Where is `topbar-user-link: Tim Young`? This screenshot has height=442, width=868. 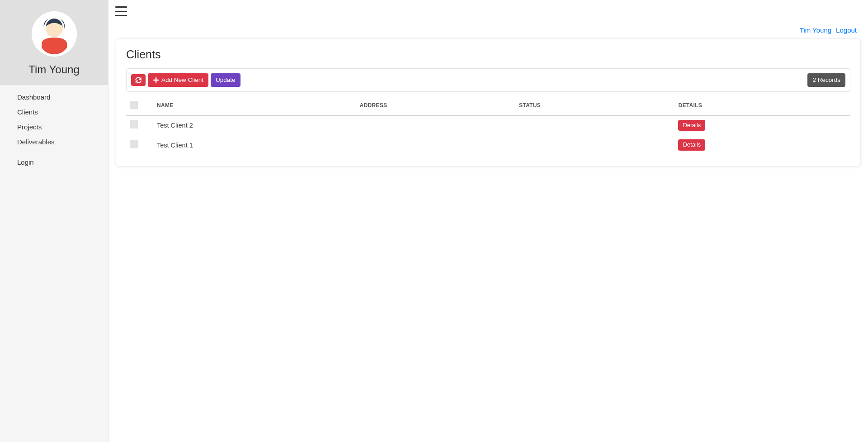
topbar-user-link: Tim Young is located at coordinates (816, 30).